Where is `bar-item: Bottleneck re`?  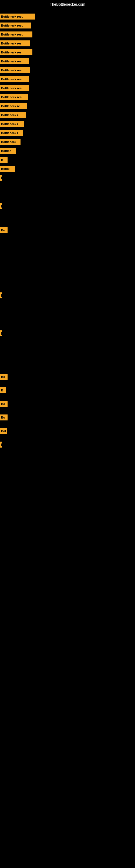
bar-item: Bottleneck re is located at coordinates (13, 106).